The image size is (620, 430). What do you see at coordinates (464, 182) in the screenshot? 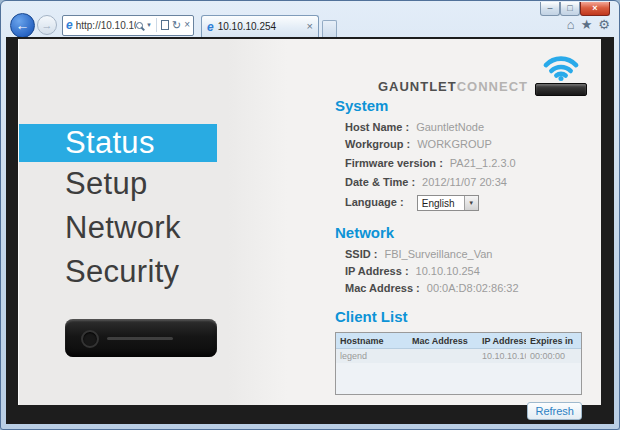
I see `datetime-value: 2012/11/07 20:34` at bounding box center [464, 182].